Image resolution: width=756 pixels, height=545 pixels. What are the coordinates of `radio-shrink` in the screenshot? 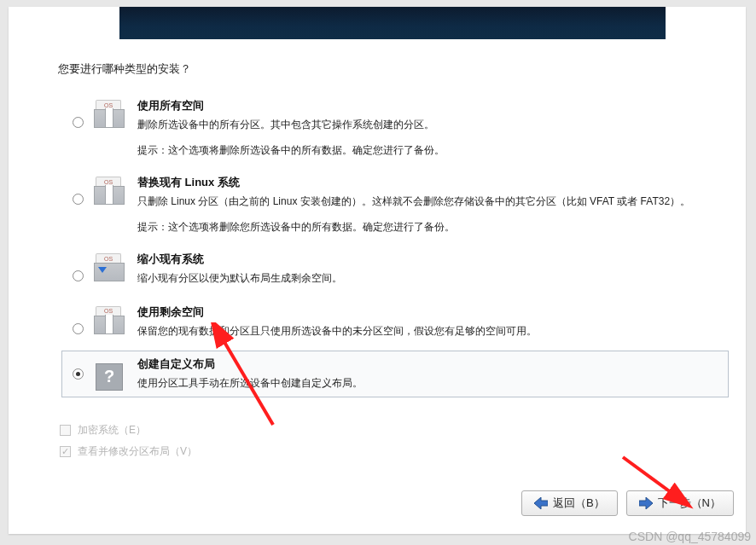 It's located at (79, 276).